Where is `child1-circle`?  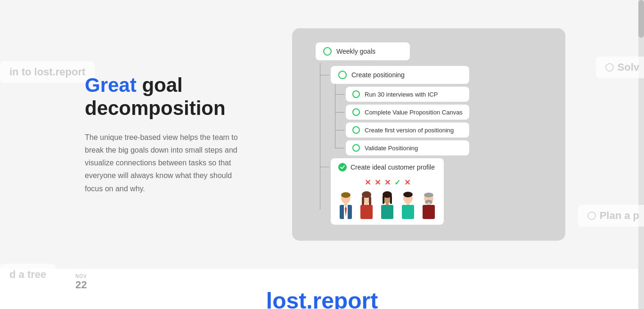
child1-circle is located at coordinates (356, 94).